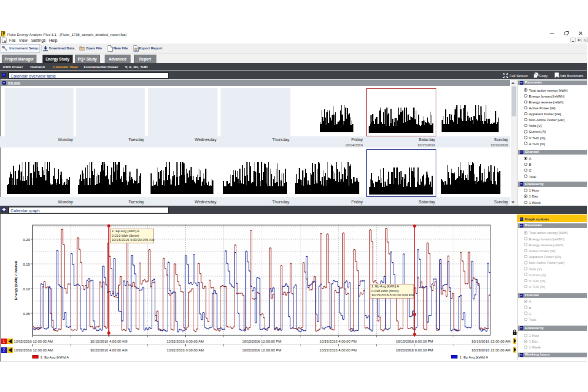 The height and width of the screenshot is (392, 588). Describe the element at coordinates (414, 341) in the screenshot. I see `svg-text: 10/15/2016 8:00:00 PM` at that location.